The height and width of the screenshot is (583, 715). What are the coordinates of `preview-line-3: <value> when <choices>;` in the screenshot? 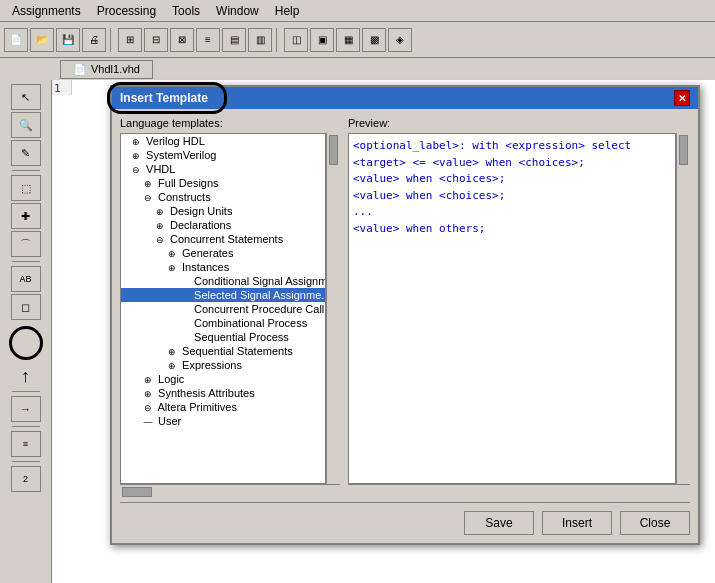 It's located at (512, 180).